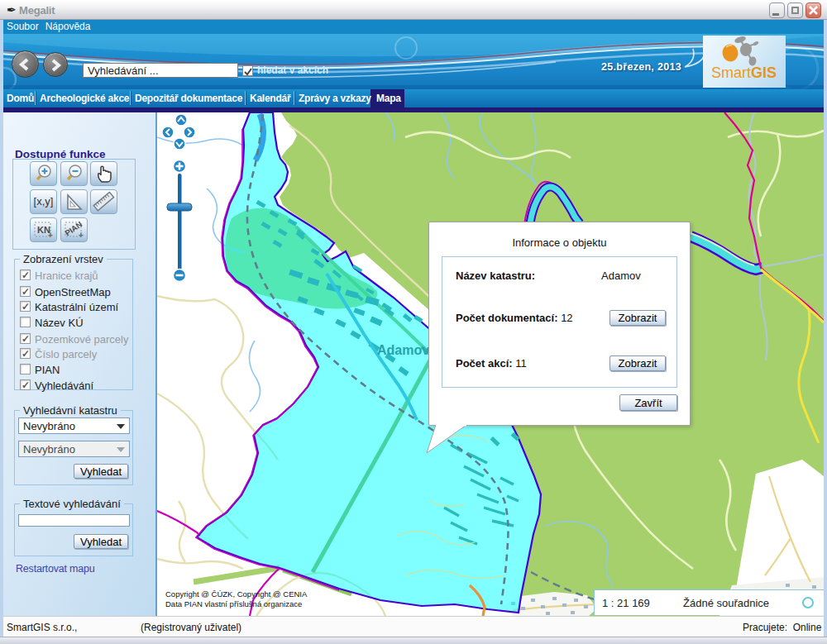  Describe the element at coordinates (744, 73) in the screenshot. I see `svg-text: SmartGIS` at that location.